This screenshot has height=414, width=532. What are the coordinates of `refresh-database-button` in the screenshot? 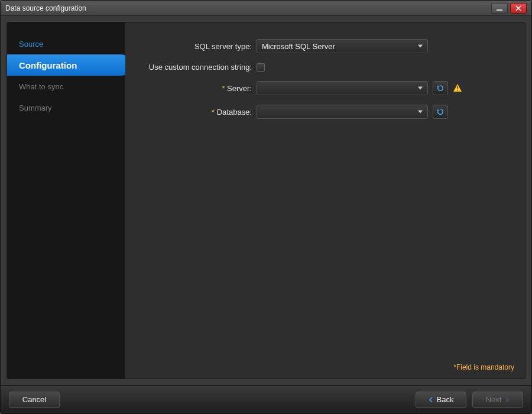 It's located at (440, 112).